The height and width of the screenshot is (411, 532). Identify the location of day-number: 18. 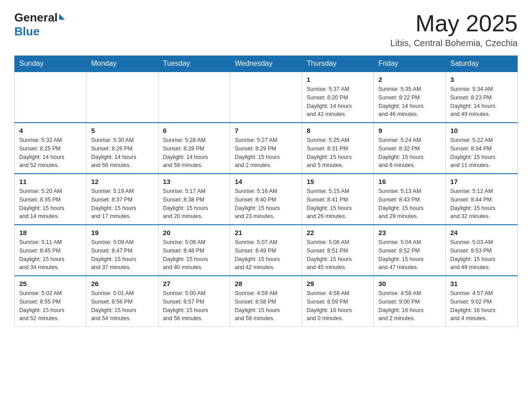
(50, 233).